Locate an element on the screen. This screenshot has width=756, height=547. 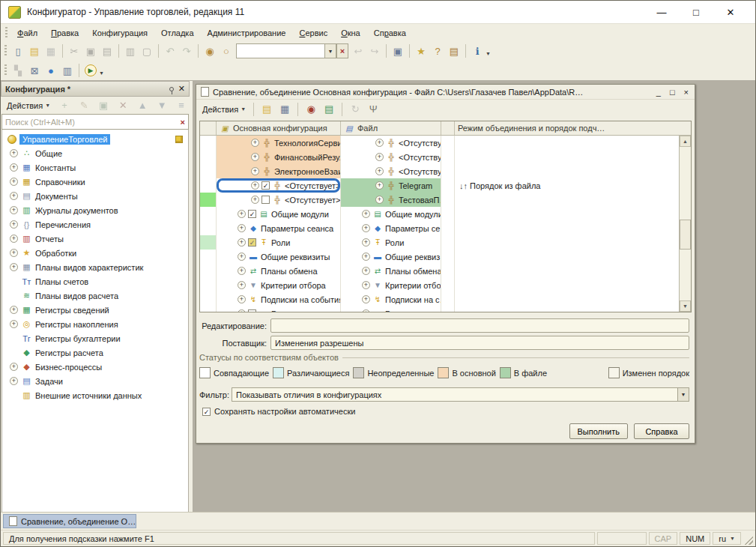
table-row: +↯Подписки на события+↯Подписки на с… is located at coordinates (439, 300).